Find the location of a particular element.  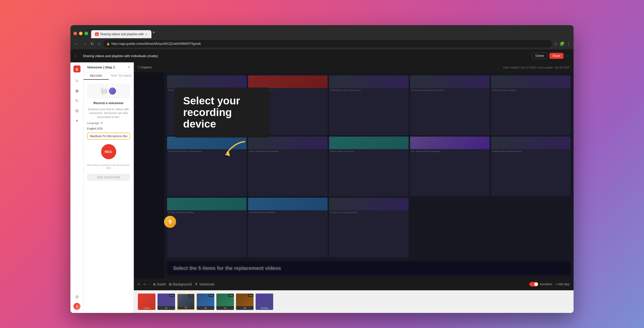

bottom-toolbar: ↩ ↪ • ⊕ Insert ⊞ Background 🎙 Voiceover is located at coordinates (354, 284).